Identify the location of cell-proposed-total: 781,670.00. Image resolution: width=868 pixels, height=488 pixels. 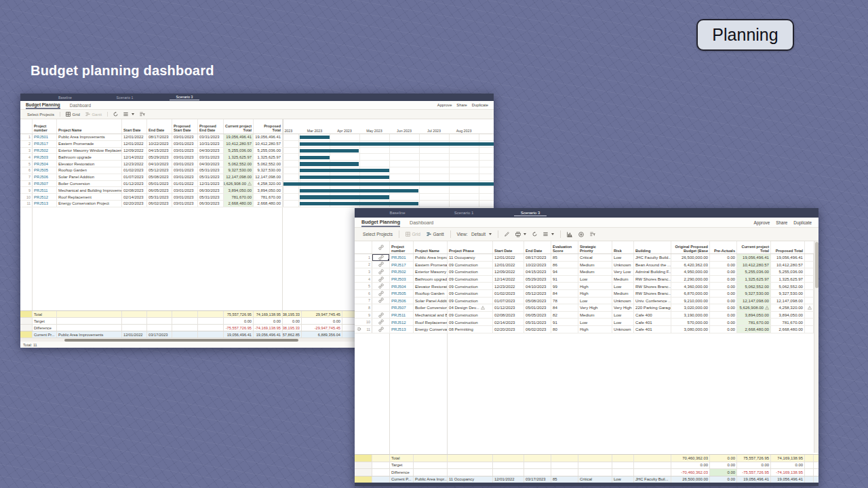
(788, 322).